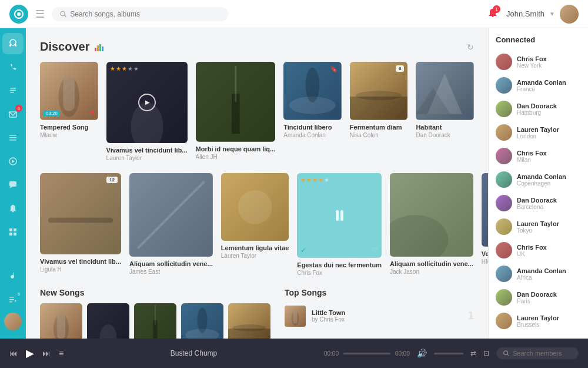  I want to click on refresh-button: ↻, so click(470, 47).